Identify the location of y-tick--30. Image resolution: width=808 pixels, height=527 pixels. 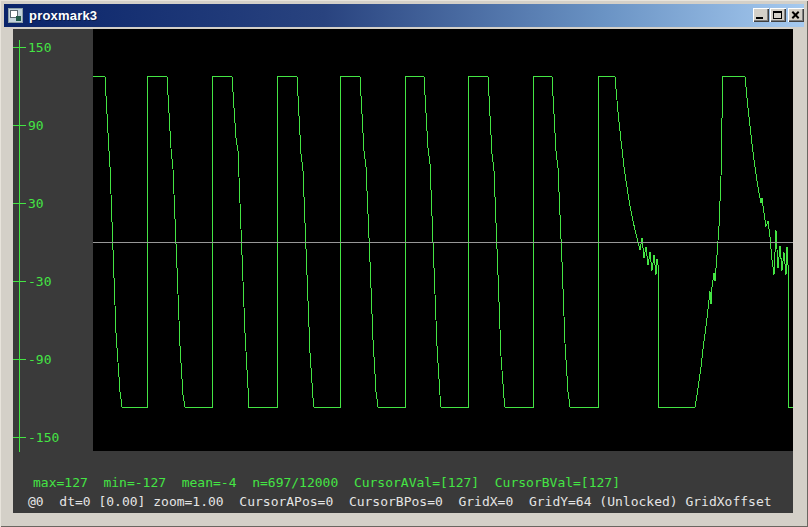
(20, 282).